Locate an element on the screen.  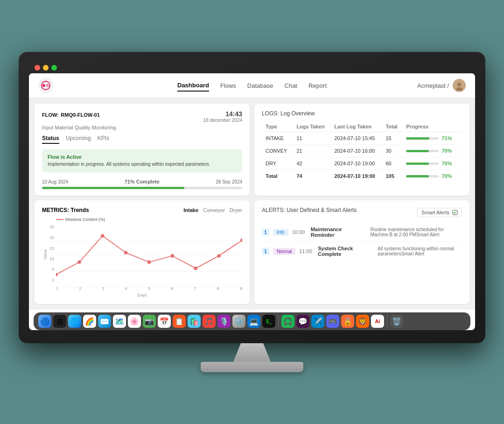
flow-subtitle: Input Material Quality Monitoring. is located at coordinates (142, 127).